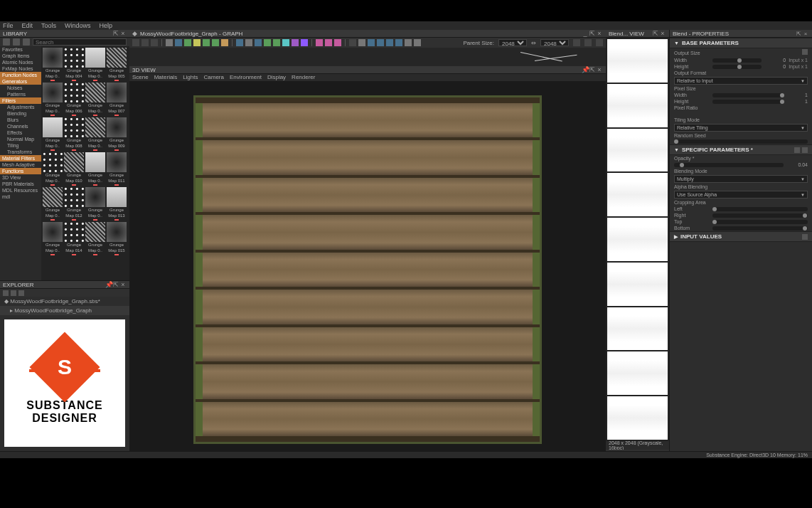 This screenshot has height=508, width=812. What do you see at coordinates (21, 107) in the screenshot?
I see `library-tree-item: Adjustments` at bounding box center [21, 107].